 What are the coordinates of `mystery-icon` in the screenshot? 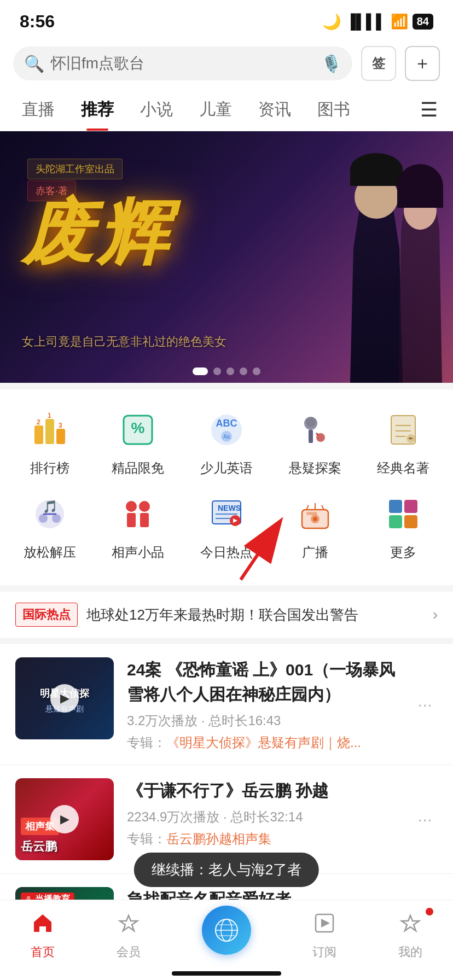 It's located at (315, 430).